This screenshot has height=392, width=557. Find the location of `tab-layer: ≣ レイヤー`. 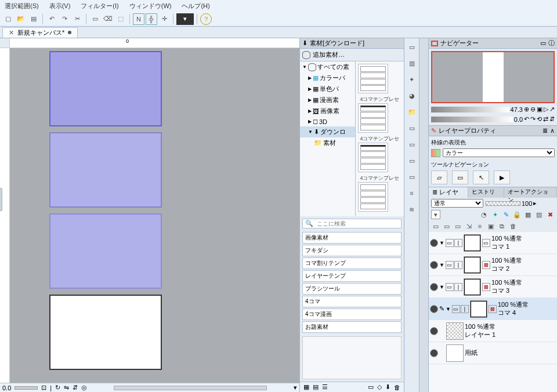

tab-layer: ≣ レイヤー is located at coordinates (449, 193).